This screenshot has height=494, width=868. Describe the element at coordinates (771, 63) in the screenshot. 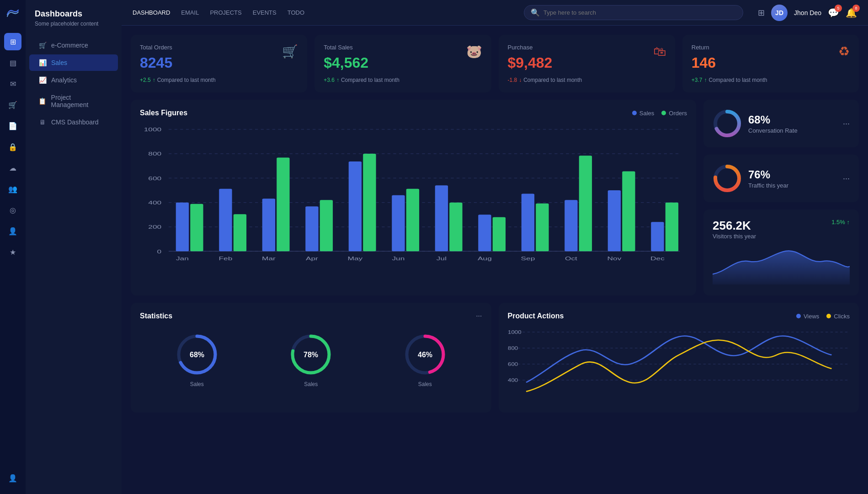

I see `card-value: 146` at that location.